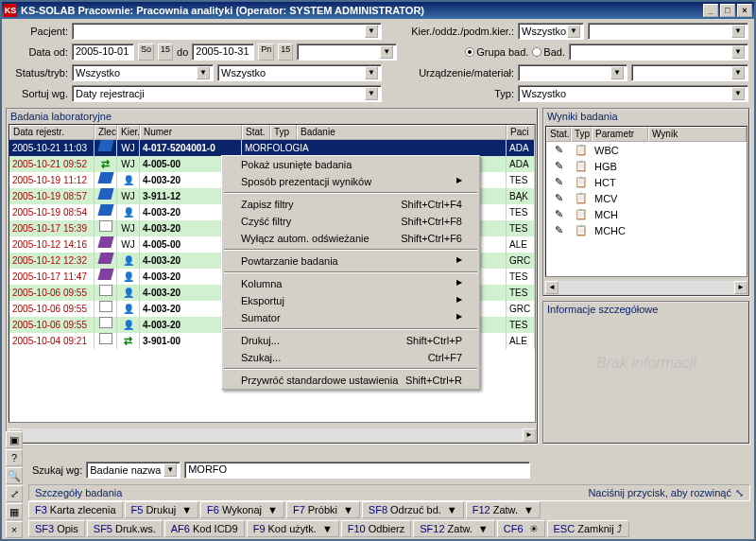  What do you see at coordinates (646, 231) in the screenshot?
I see `result-row: ✎📋MCHC` at bounding box center [646, 231].